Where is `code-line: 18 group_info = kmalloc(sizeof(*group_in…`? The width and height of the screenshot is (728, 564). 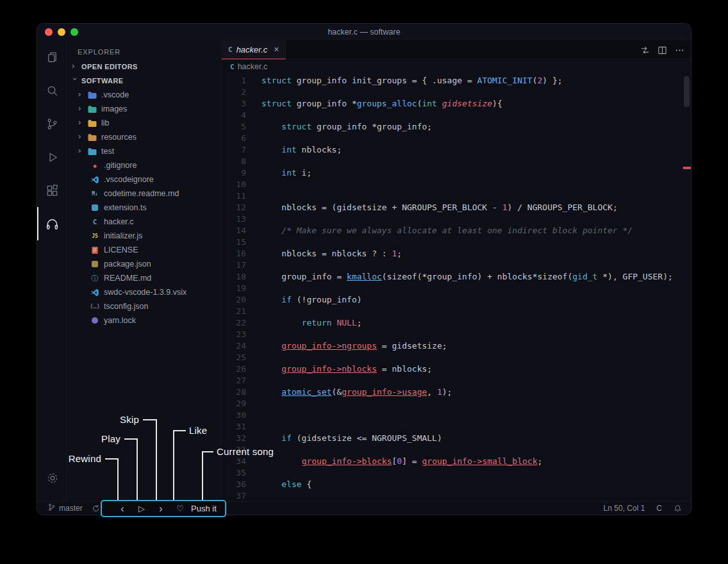 code-line: 18 group_info = kmalloc(sizeof(*group_in… is located at coordinates (456, 277).